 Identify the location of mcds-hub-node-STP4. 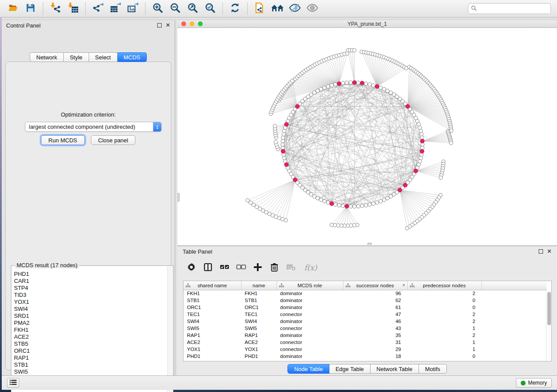
(405, 185).